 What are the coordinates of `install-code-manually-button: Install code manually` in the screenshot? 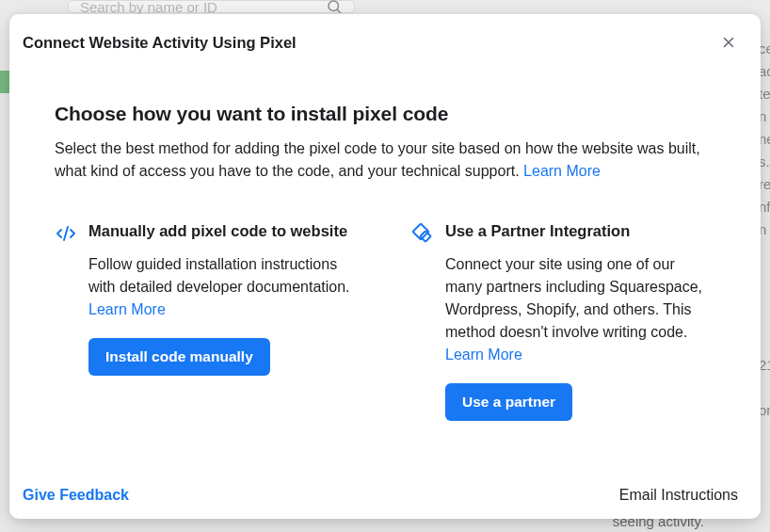 It's located at (179, 357).